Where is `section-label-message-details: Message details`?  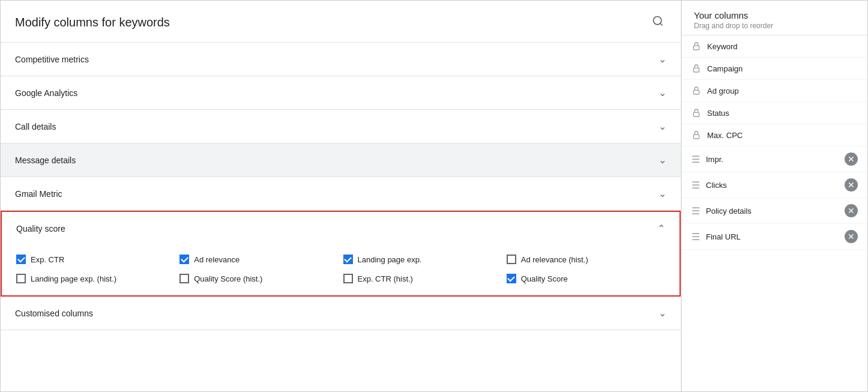
section-label-message-details: Message details is located at coordinates (46, 160).